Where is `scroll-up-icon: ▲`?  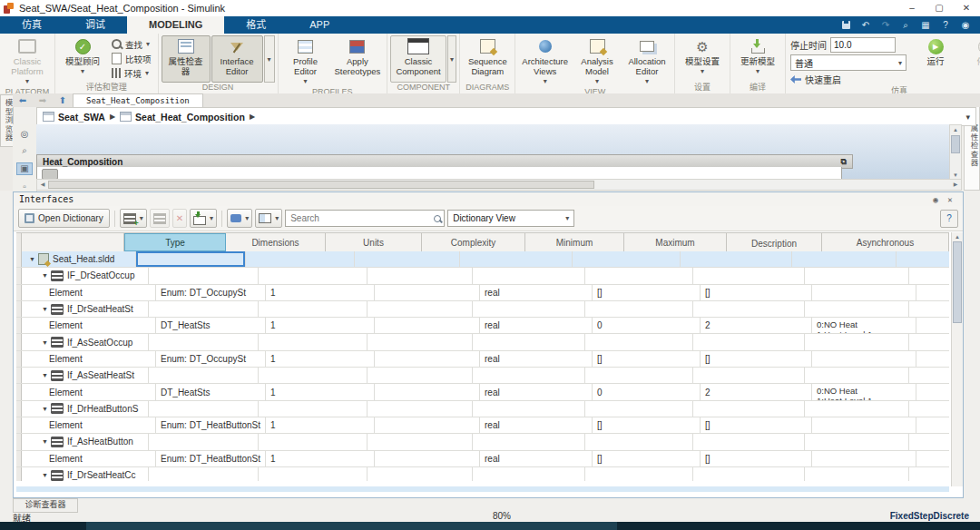 scroll-up-icon: ▲ is located at coordinates (957, 237).